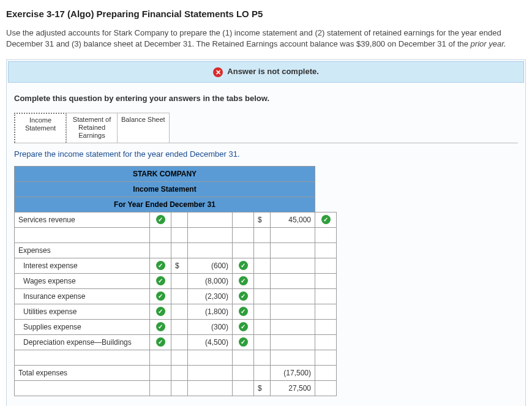 Image resolution: width=532 pixels, height=406 pixels. I want to click on supplies-label: Supplies expense, so click(82, 327).